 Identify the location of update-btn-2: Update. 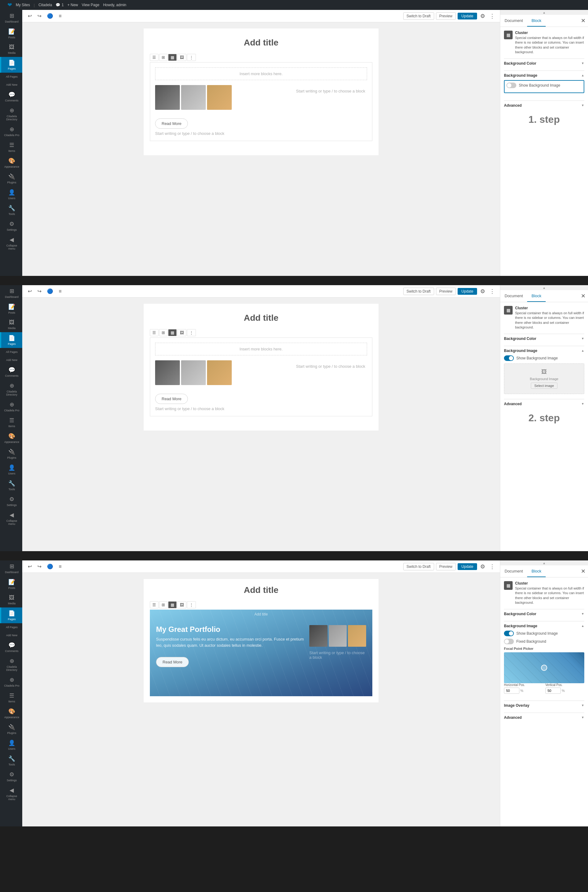
(467, 291).